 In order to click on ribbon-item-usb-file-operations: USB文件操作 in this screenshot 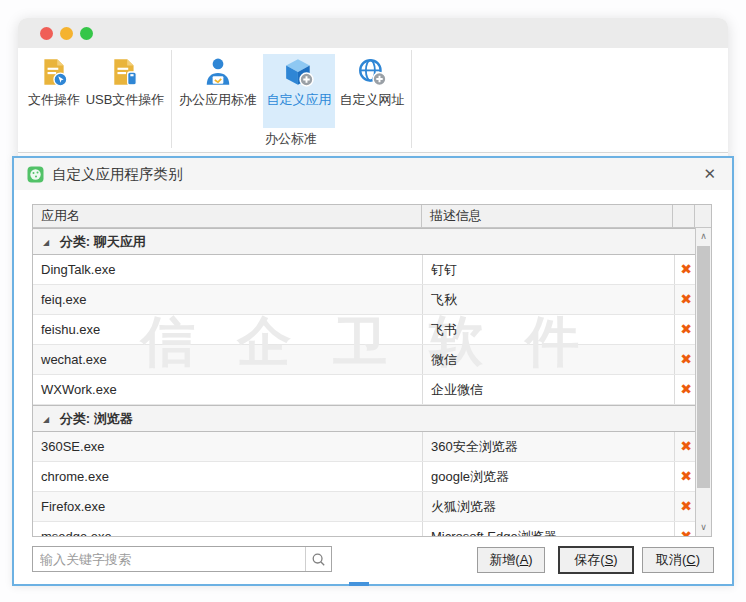, I will do `click(125, 91)`.